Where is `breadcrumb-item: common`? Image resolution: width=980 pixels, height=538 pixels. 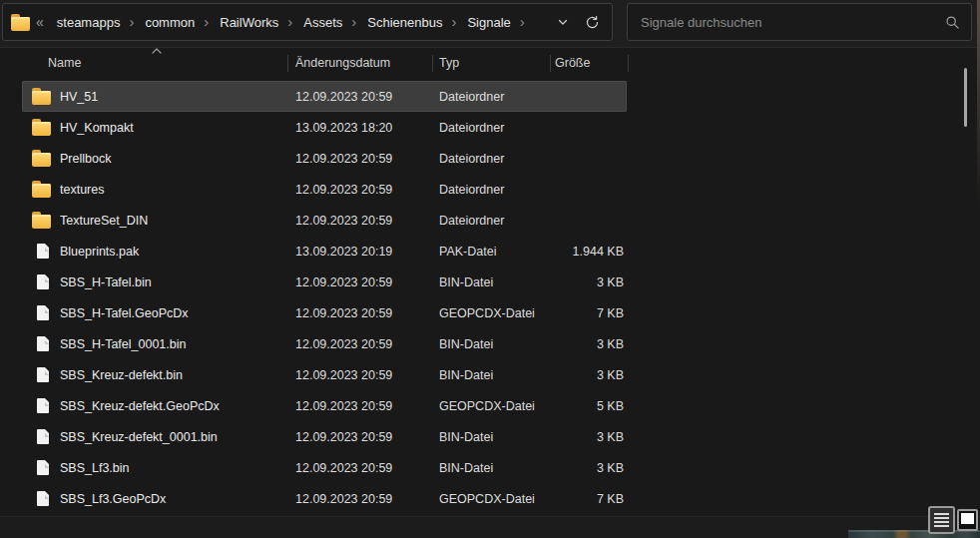 breadcrumb-item: common is located at coordinates (170, 22).